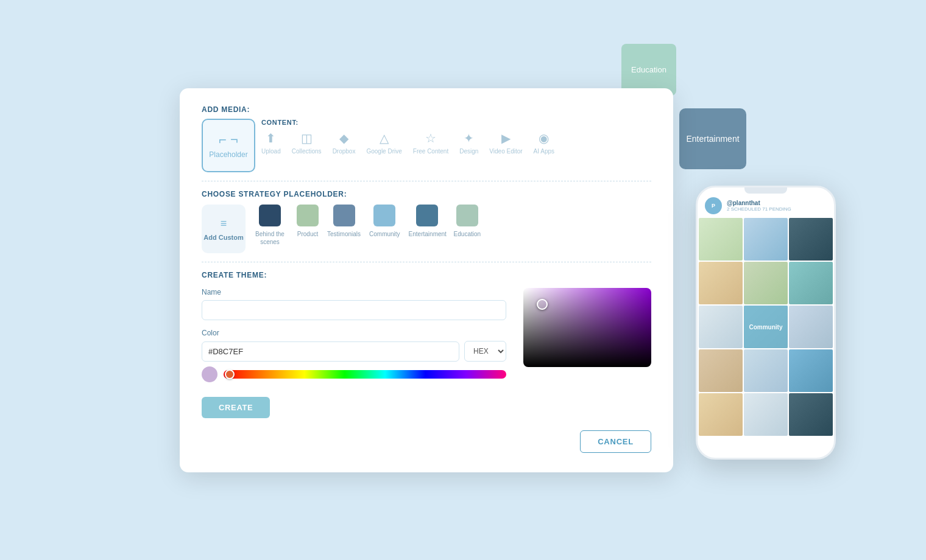 The width and height of the screenshot is (926, 560). What do you see at coordinates (224, 224) in the screenshot?
I see `lines-icon: ≡` at bounding box center [224, 224].